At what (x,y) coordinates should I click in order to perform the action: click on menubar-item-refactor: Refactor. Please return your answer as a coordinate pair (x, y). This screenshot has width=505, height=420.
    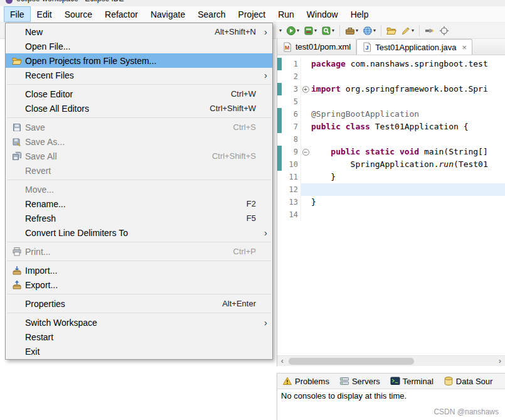
    Looking at the image, I should click on (122, 14).